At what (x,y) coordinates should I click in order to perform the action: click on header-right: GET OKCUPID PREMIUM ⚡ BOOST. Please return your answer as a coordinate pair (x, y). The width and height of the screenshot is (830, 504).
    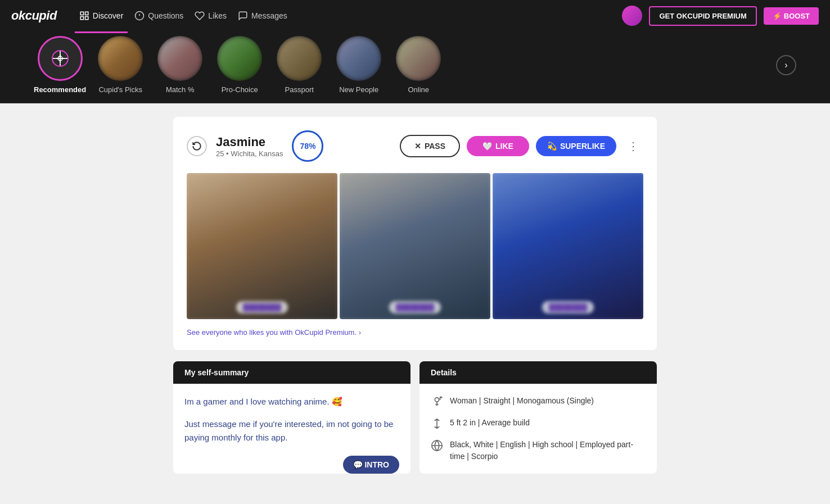
    Looking at the image, I should click on (720, 16).